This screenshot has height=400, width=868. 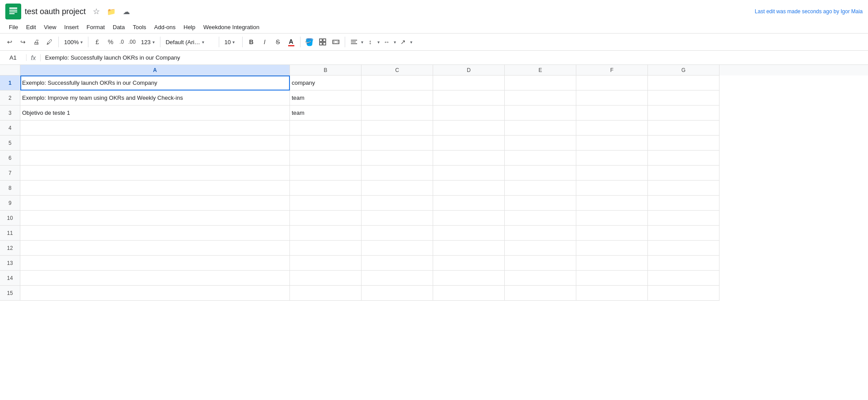 What do you see at coordinates (469, 218) in the screenshot?
I see `cell-D10` at bounding box center [469, 218].